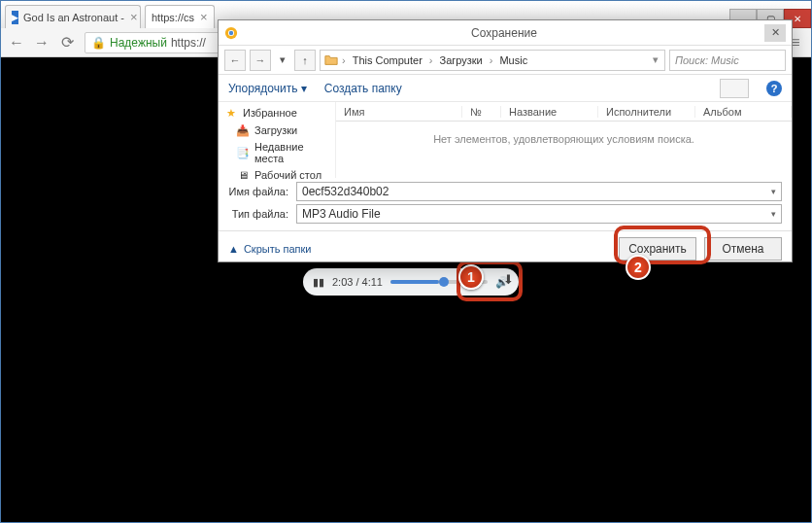 This screenshot has width=812, height=523. Describe the element at coordinates (235, 60) in the screenshot. I see `nav-back-button: ←` at that location.